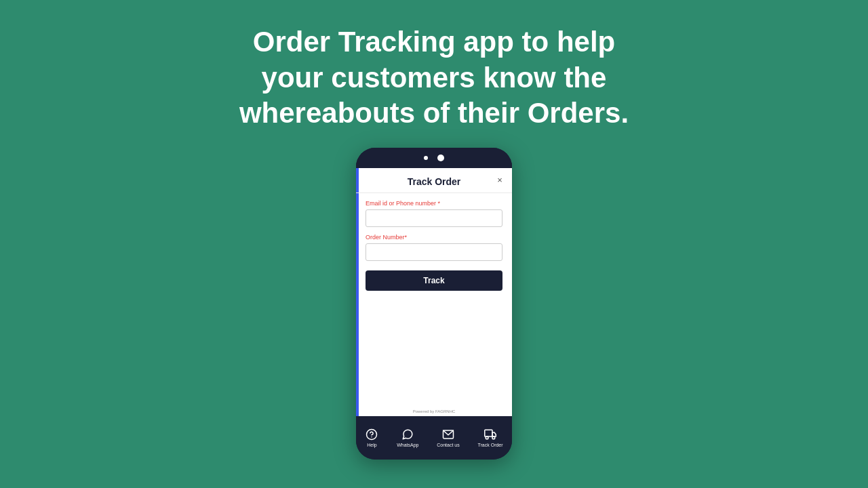 Image resolution: width=868 pixels, height=488 pixels. What do you see at coordinates (434, 281) in the screenshot?
I see `track-button: Track` at bounding box center [434, 281].